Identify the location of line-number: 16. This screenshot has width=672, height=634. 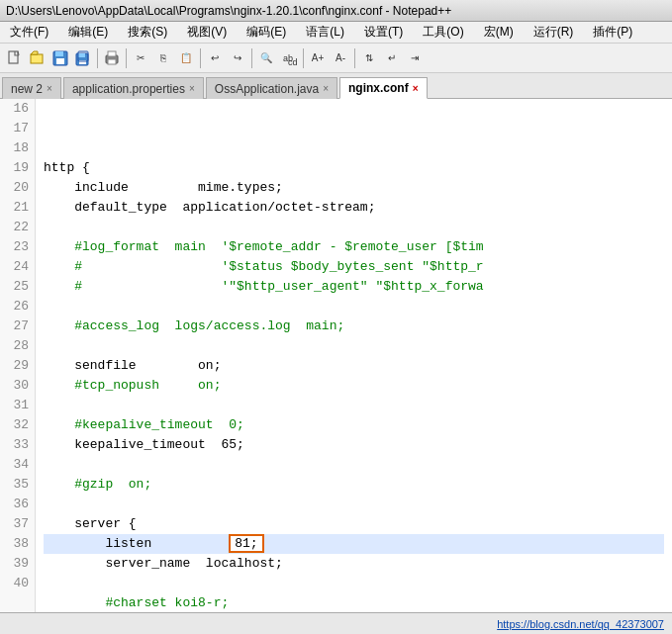
(18, 109).